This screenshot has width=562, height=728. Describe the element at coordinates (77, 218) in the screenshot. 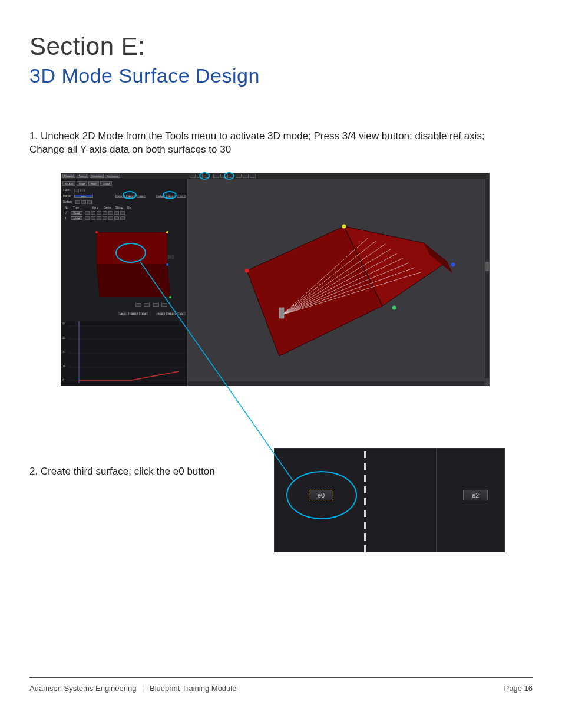

I see `row1-type: Quad` at that location.